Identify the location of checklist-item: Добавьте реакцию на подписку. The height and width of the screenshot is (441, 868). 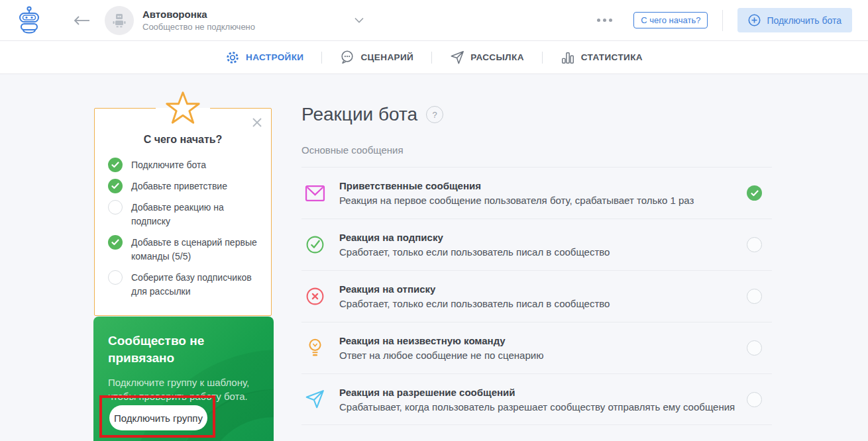
(183, 215).